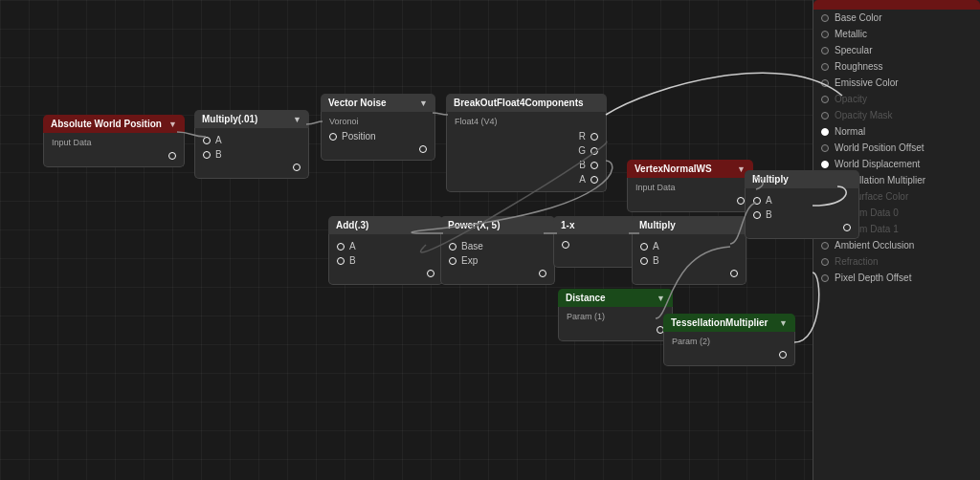  I want to click on material-port-base-color: Base Color, so click(897, 17).